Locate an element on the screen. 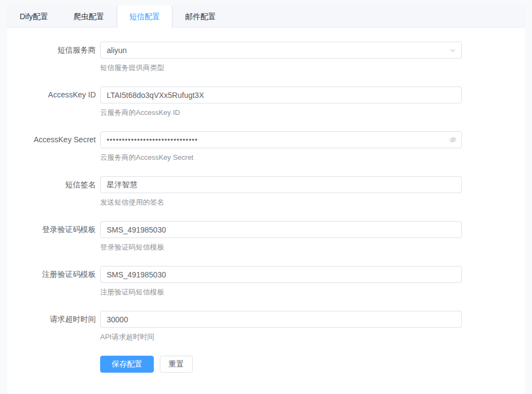 The height and width of the screenshot is (394, 532). login-code-template-label: 登录验证码模板 is located at coordinates (51, 236).